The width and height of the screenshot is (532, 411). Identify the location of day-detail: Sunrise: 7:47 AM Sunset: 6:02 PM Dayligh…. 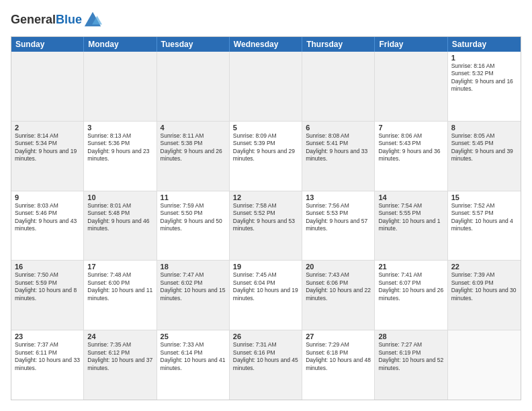
(193, 287).